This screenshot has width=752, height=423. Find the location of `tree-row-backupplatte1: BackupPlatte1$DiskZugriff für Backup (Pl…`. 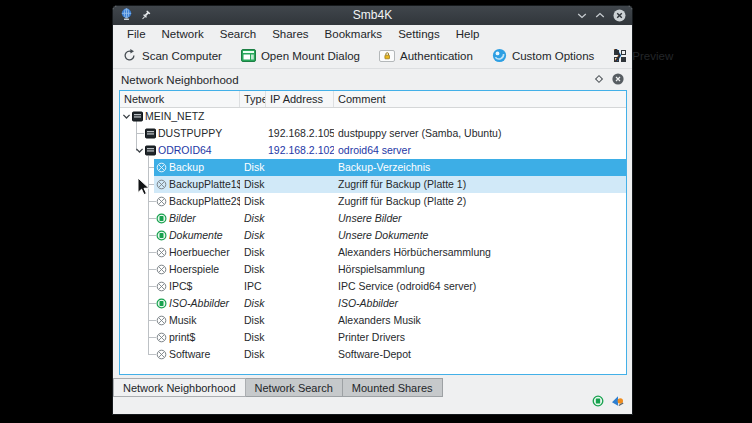

tree-row-backupplatte1: BackupPlatte1$DiskZugriff für Backup (Pl… is located at coordinates (373, 184).